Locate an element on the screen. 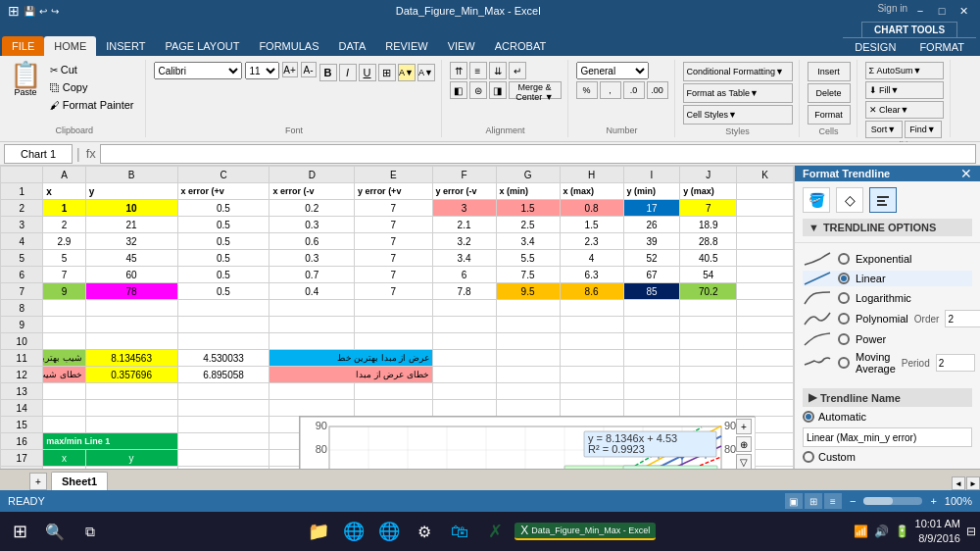  cell-a18: 1 is located at coordinates (65, 469).